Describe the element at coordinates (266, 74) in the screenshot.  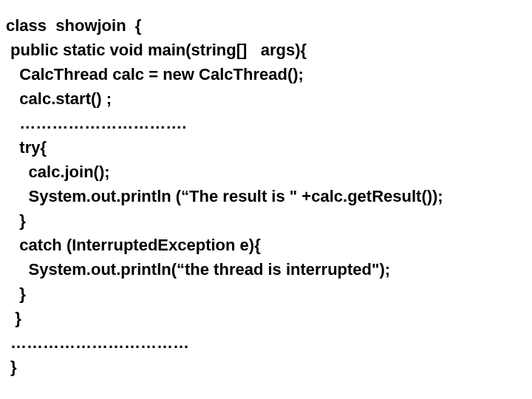
I see `code-line: CalcThread calc = new CalcThread();` at that location.